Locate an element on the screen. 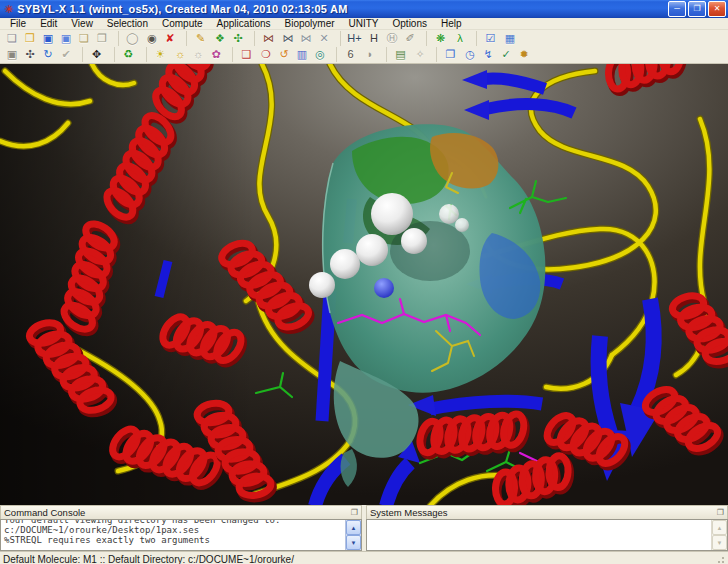 The image size is (728, 564). open-folder-icon: ❒ is located at coordinates (30, 38).